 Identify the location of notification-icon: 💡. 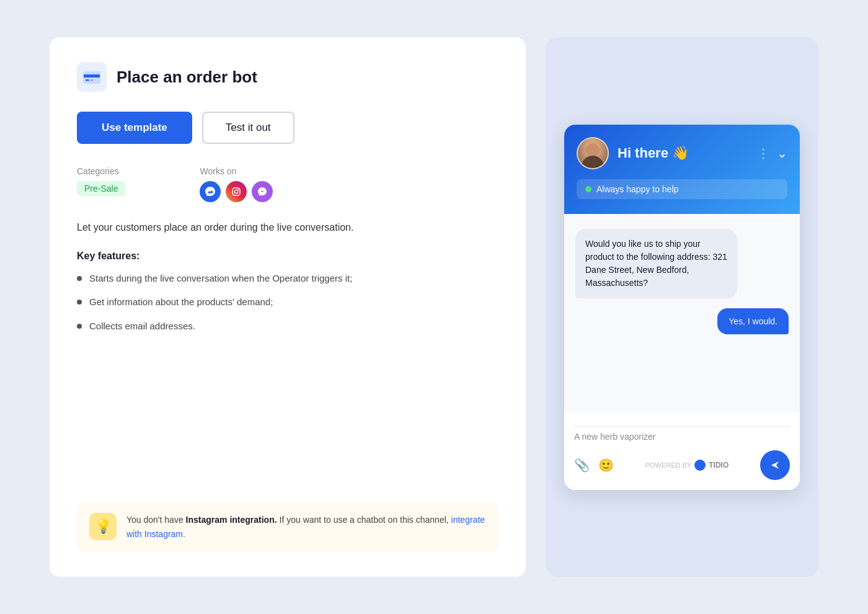
(103, 527).